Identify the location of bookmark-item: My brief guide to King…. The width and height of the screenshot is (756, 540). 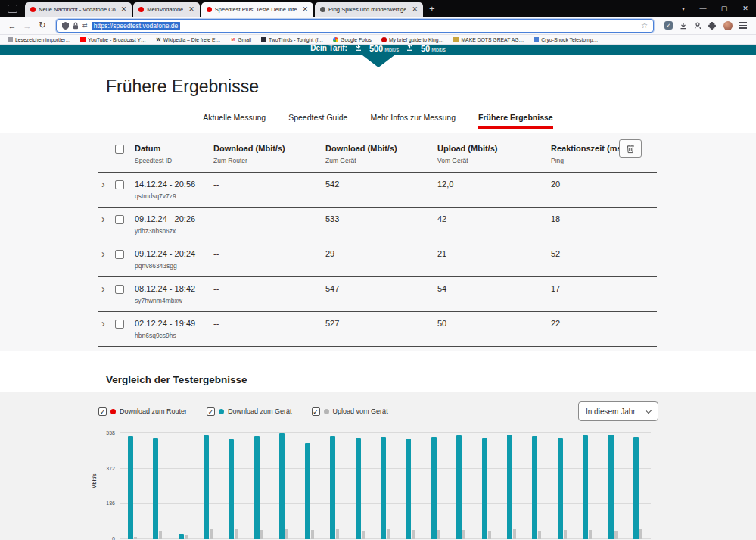
(413, 39).